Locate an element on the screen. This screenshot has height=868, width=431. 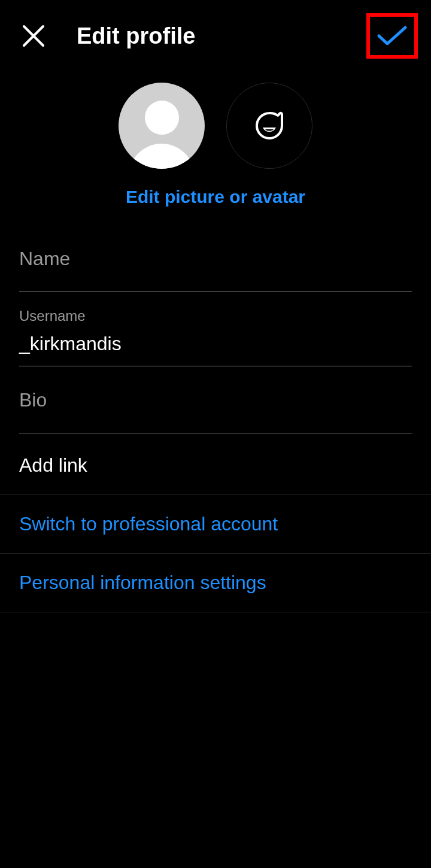
edit-picture-link: Edit picture or avatar is located at coordinates (216, 212).